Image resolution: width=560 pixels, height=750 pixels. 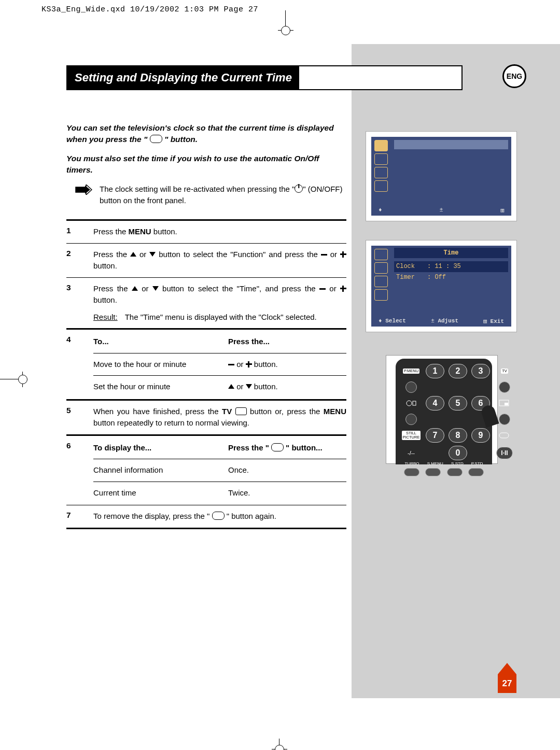 I want to click on timer-icon, so click(x=411, y=403).